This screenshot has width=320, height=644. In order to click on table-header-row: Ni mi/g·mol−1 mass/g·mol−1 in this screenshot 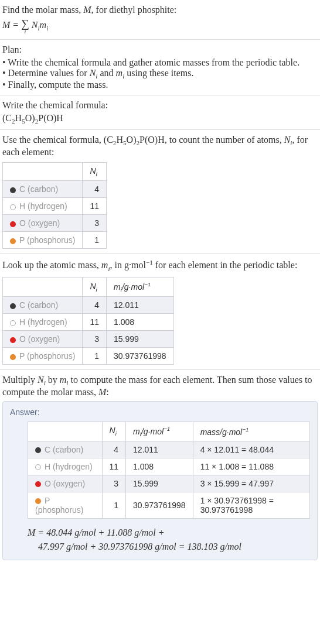, I will do `click(169, 431)`.